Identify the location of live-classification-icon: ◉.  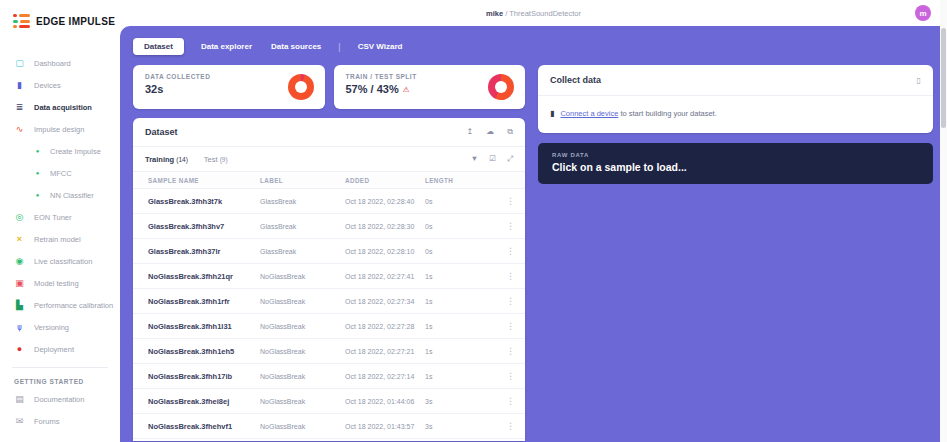
(20, 262).